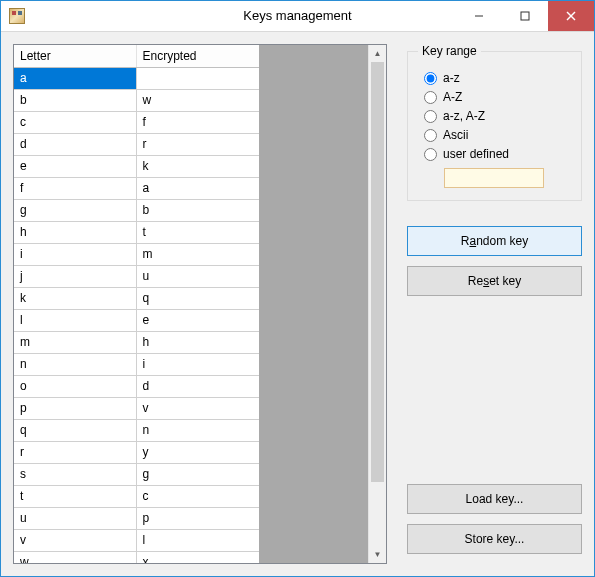 This screenshot has width=595, height=577. Describe the element at coordinates (571, 16) in the screenshot. I see `close-button` at that location.